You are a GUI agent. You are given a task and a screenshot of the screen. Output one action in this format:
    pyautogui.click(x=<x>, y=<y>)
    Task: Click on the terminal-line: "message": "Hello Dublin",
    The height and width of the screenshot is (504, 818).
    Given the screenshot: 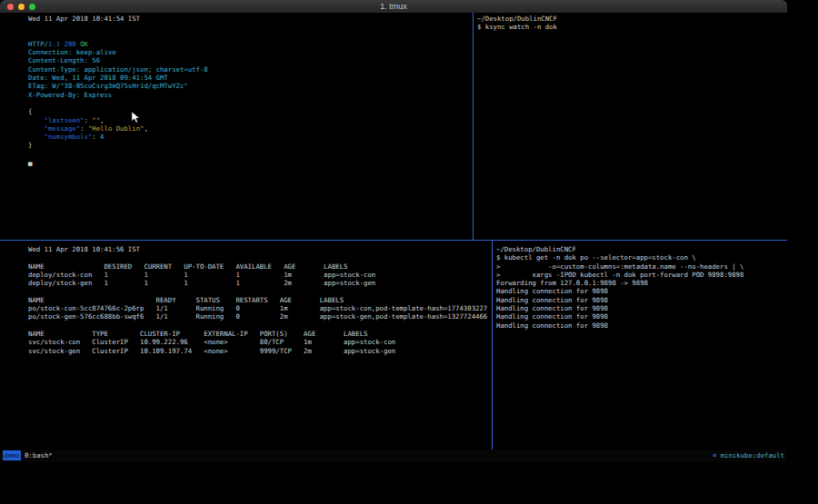 What is the action you would take?
    pyautogui.click(x=251, y=129)
    